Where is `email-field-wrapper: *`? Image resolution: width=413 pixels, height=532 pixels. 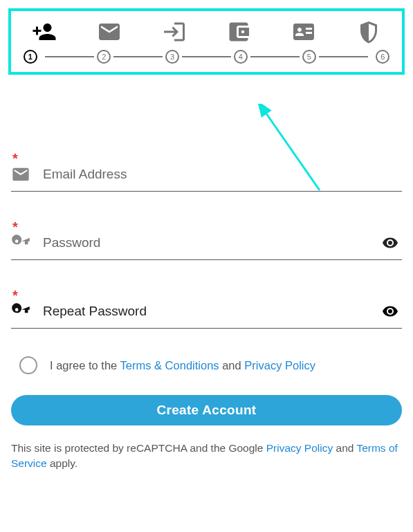 email-field-wrapper: * is located at coordinates (206, 172).